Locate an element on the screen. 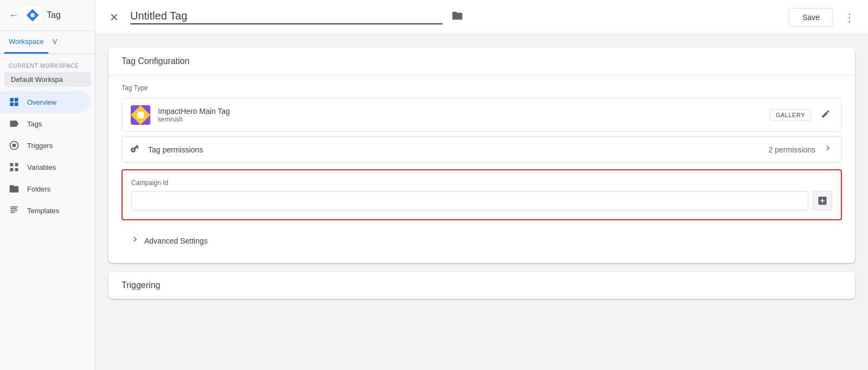  advanced-chevron-icon is located at coordinates (135, 241).